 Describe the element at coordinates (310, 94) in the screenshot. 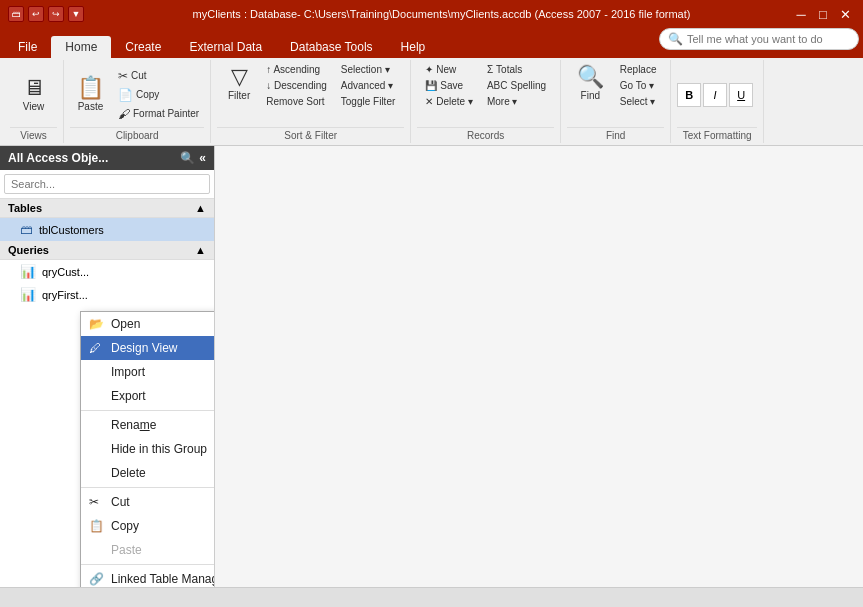

I see `sort-filter-content: ▽ Filter ↑ Ascending ↓ Descending Remove…` at that location.